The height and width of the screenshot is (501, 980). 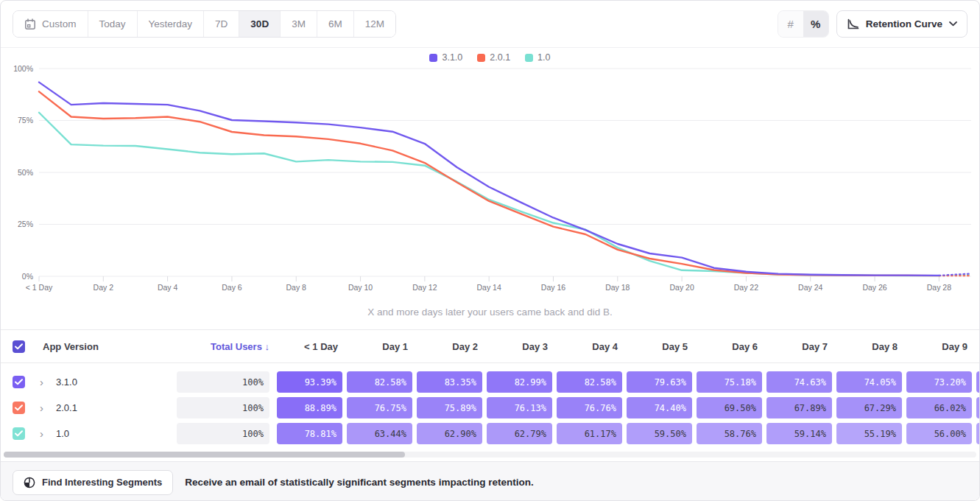 What do you see at coordinates (490, 346) in the screenshot?
I see `table-header: App Version Total Users ↓ < 1 DayDay 1Da…` at bounding box center [490, 346].